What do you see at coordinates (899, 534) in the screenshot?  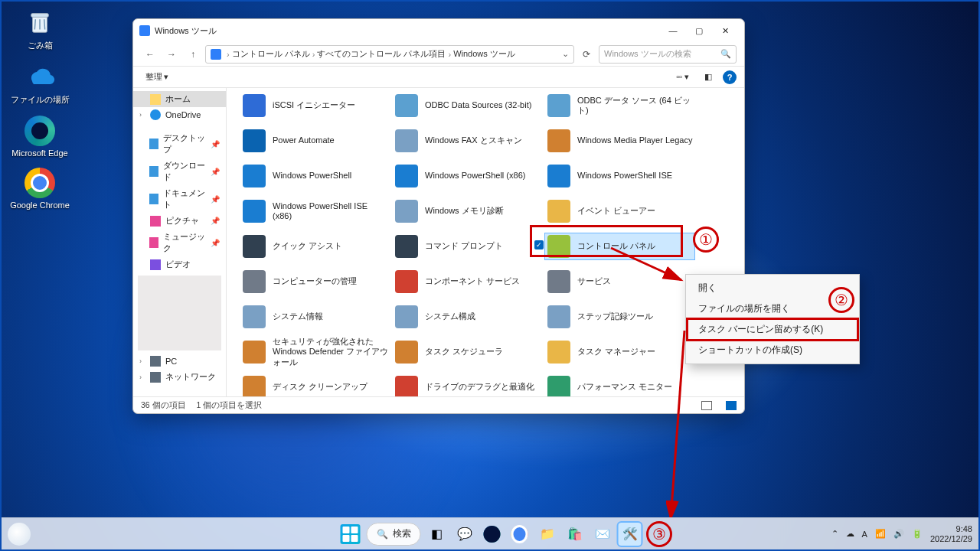 I see `tray-volume-icon: 🔊` at bounding box center [899, 534].